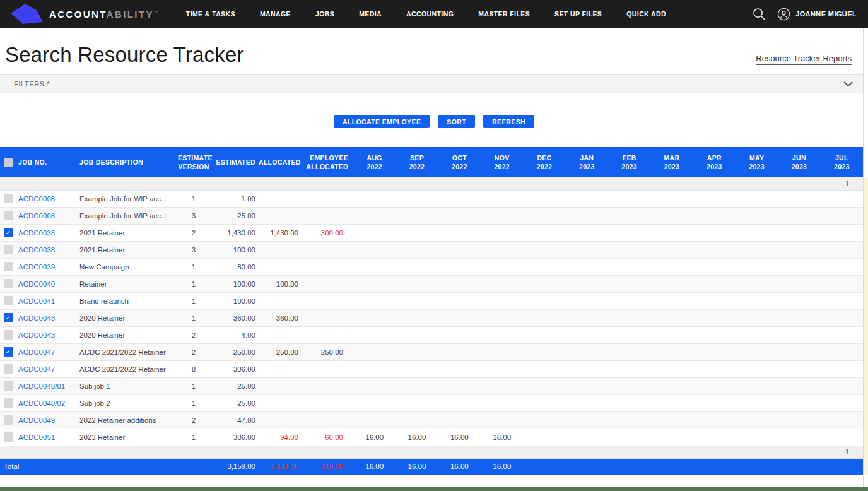 This screenshot has width=868, height=491. What do you see at coordinates (502, 162) in the screenshot?
I see `col-month-nov-2022: NOV2022` at bounding box center [502, 162].